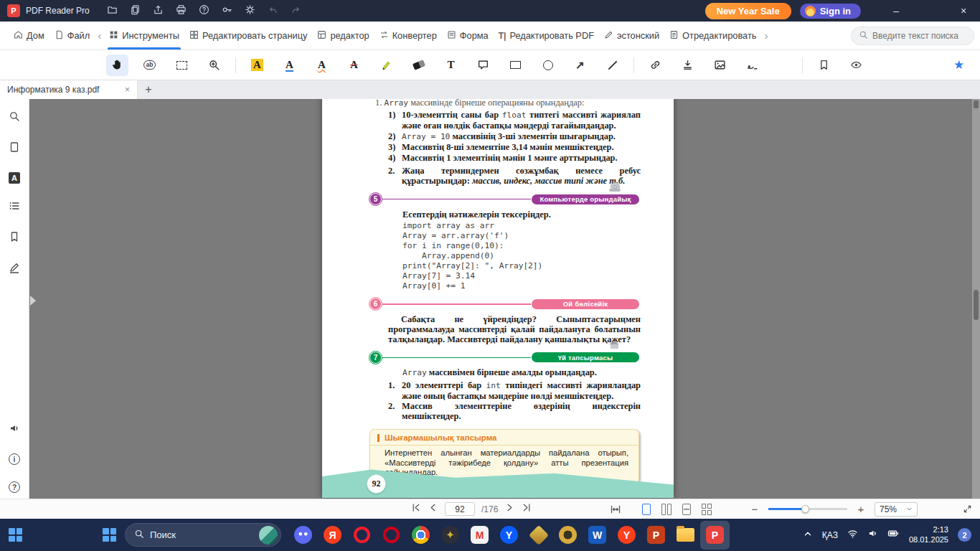 This screenshot has height=551, width=980. What do you see at coordinates (321, 65) in the screenshot?
I see `squiggly-tool-icon: A` at bounding box center [321, 65].